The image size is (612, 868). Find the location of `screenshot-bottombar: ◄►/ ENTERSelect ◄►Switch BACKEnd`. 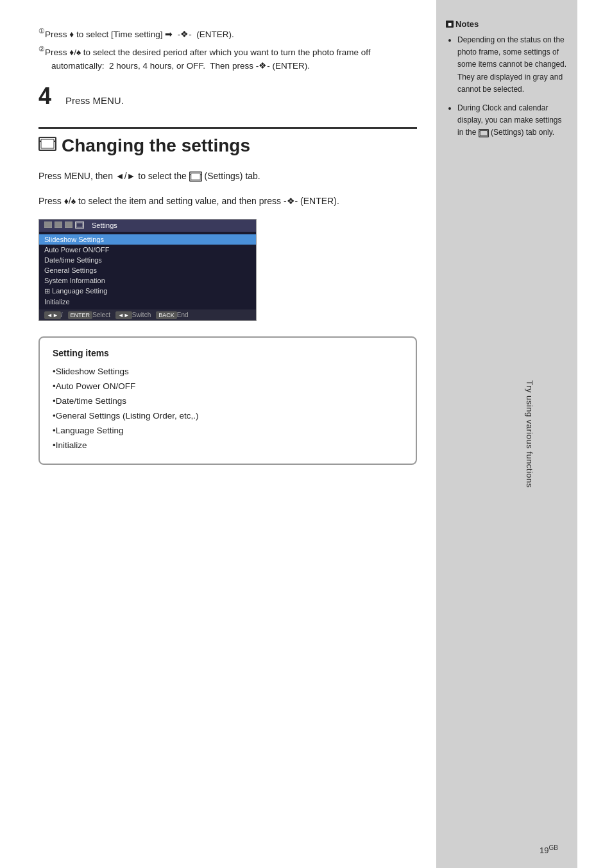

screenshot-bottombar: ◄►/ ENTERSelect ◄►Switch BACKEnd is located at coordinates (148, 315).